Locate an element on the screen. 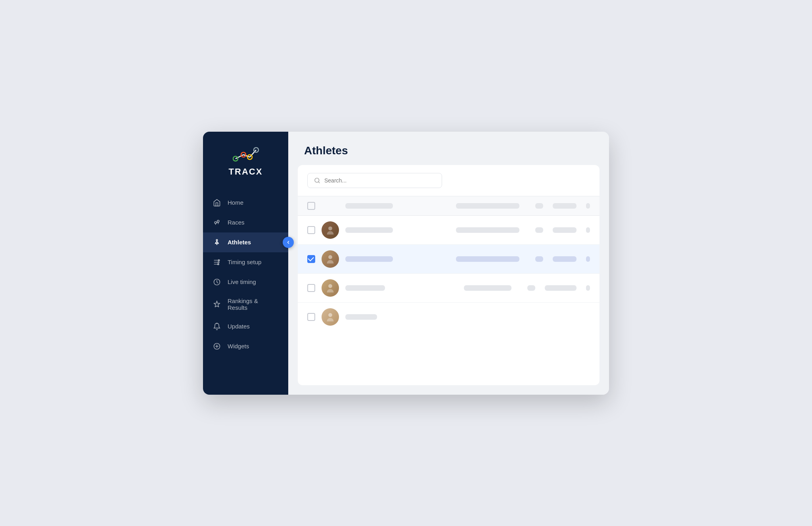 Image resolution: width=812 pixels, height=526 pixels. sidebar-item-label-home: Home is located at coordinates (236, 202).